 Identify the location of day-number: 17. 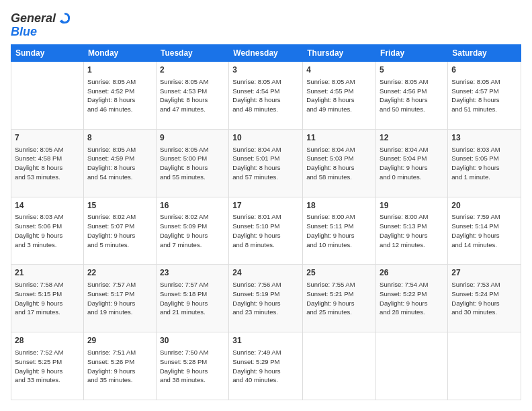
(266, 205).